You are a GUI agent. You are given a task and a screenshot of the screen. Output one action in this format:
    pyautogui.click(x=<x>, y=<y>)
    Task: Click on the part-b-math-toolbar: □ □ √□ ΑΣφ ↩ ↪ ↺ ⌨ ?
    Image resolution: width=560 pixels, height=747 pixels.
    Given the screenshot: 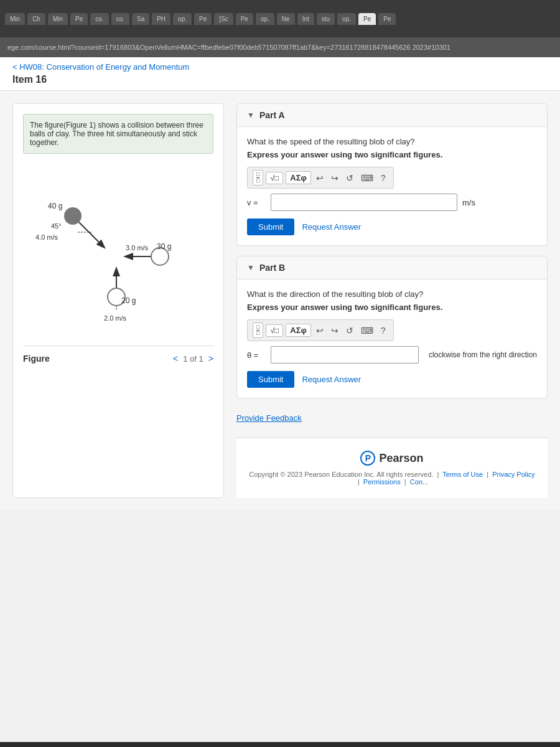 What is the action you would take?
    pyautogui.click(x=320, y=330)
    